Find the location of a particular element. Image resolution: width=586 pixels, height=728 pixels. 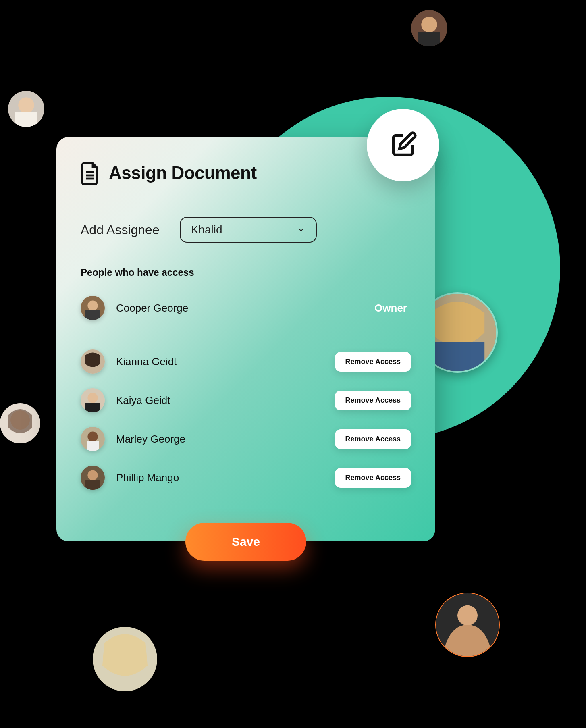

chevron-down-icon is located at coordinates (301, 230).